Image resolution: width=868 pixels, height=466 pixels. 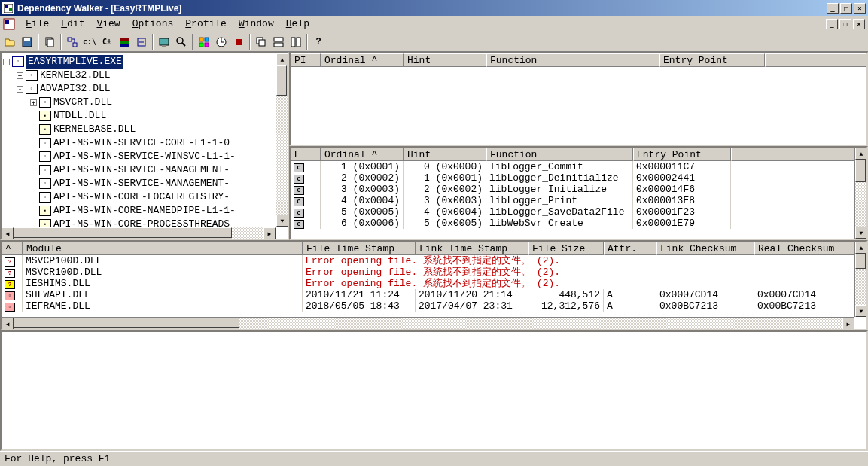 What do you see at coordinates (860, 8) in the screenshot?
I see `close-button: ×` at bounding box center [860, 8].